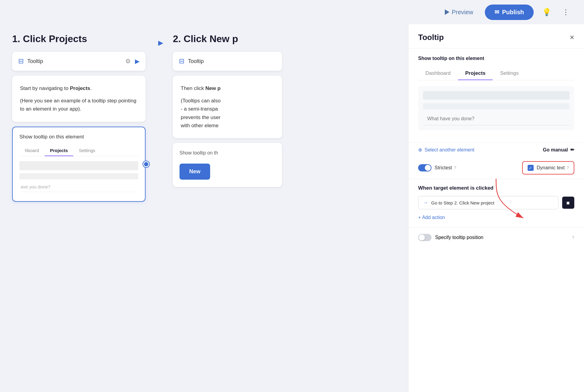 The image size is (584, 392). What do you see at coordinates (227, 113) in the screenshot?
I see `step2-content-para2: (Tooltips can also- a semi-transpapreven…` at bounding box center [227, 113].